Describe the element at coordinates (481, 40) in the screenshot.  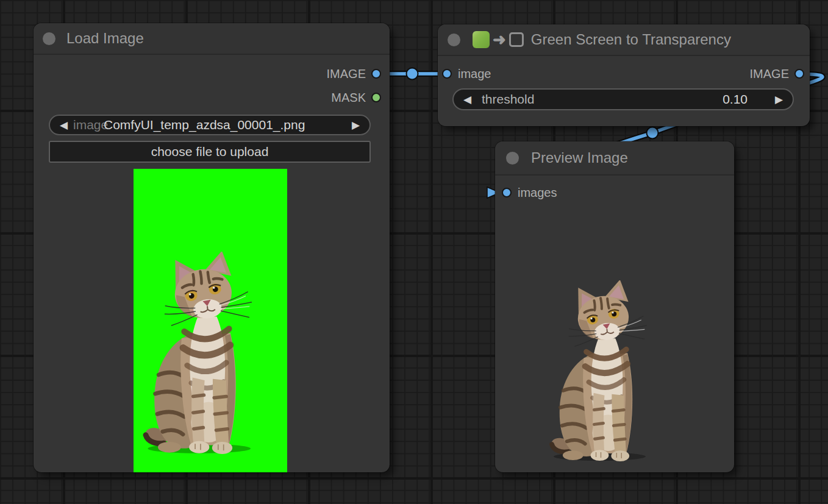
I see `green-square-icon` at that location.